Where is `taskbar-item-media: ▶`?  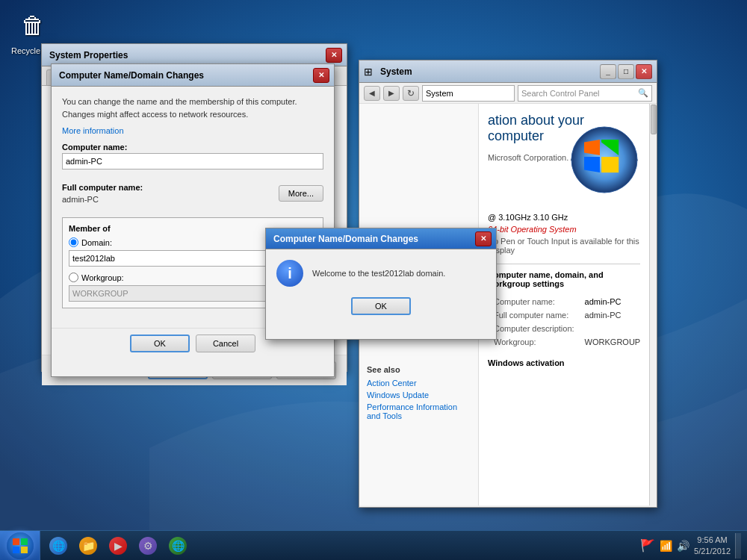 taskbar-item-media: ▶ is located at coordinates (118, 546).